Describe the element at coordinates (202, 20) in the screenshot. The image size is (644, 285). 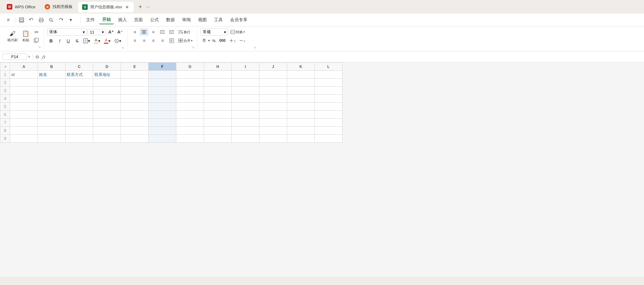
I see `menu-view: 视图` at that location.